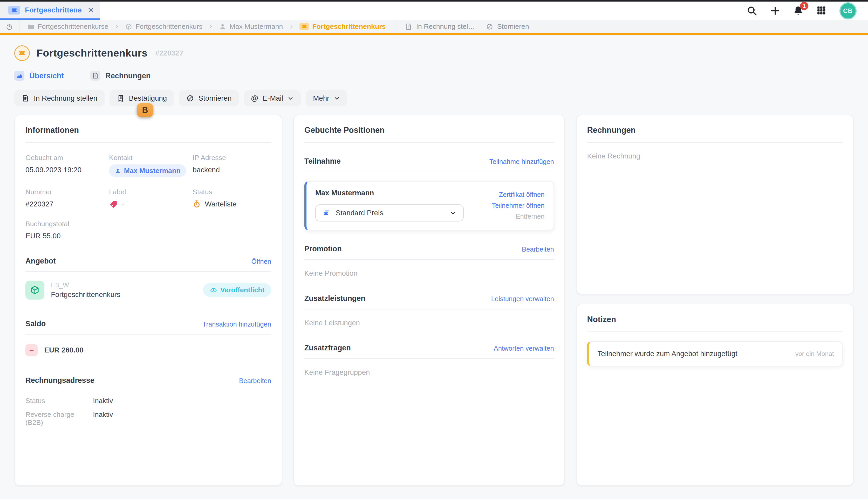 The height and width of the screenshot is (499, 868). What do you see at coordinates (522, 299) in the screenshot?
I see `manage-services-link: Leistungen verwalten` at bounding box center [522, 299].